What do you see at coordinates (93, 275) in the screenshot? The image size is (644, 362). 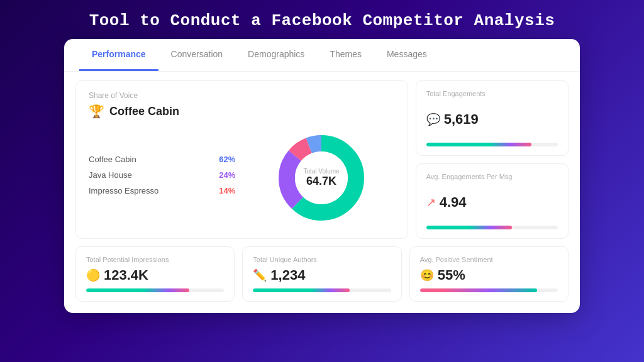 I see `impressions-icon: 🟡` at bounding box center [93, 275].